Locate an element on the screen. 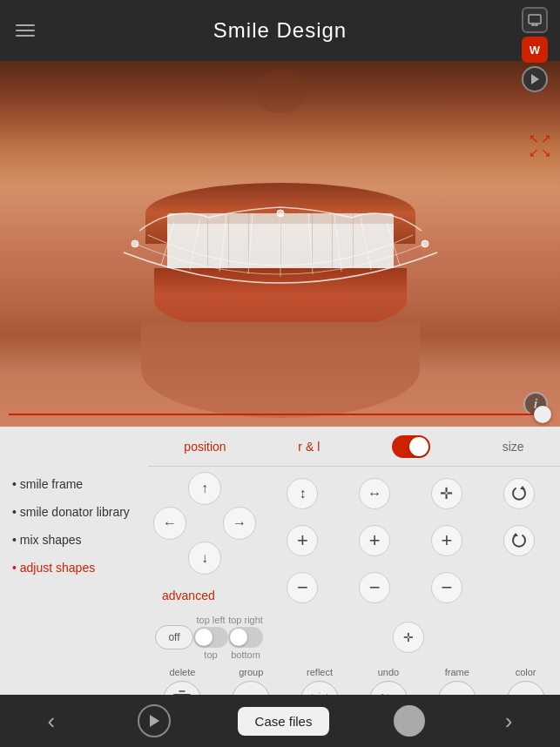 The height and width of the screenshot is (747, 560). toggles-row: off top left top top right bottom ✛ is located at coordinates (354, 637).